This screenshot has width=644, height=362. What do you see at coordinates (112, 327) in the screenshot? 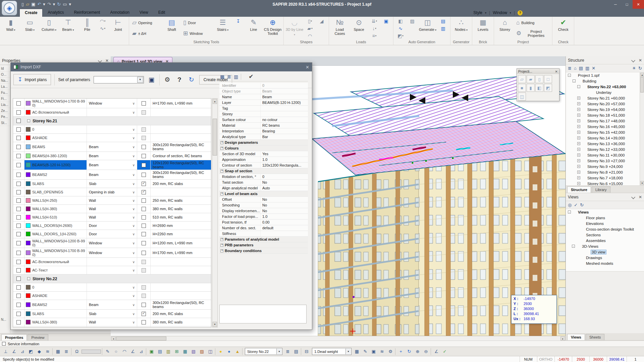
I see `layer-row: WALL_DOORS_1(H-2260) Door H=2260 mm` at bounding box center [112, 327].